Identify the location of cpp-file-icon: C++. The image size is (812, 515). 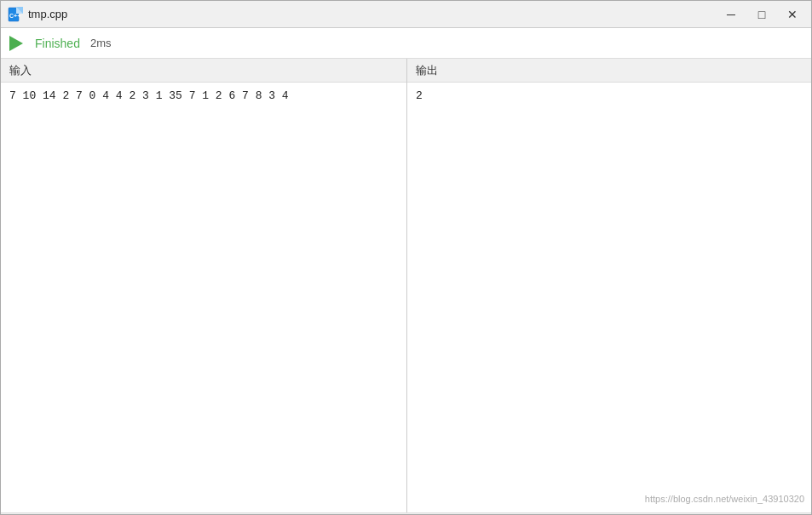
(15, 14).